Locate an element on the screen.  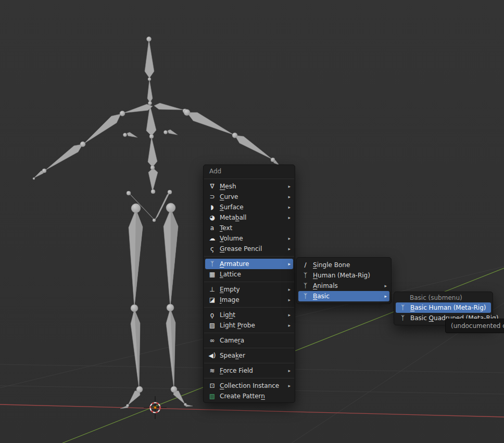
menu-item-grease-pencil: ςGrease Pencil▸ is located at coordinates (249, 249).